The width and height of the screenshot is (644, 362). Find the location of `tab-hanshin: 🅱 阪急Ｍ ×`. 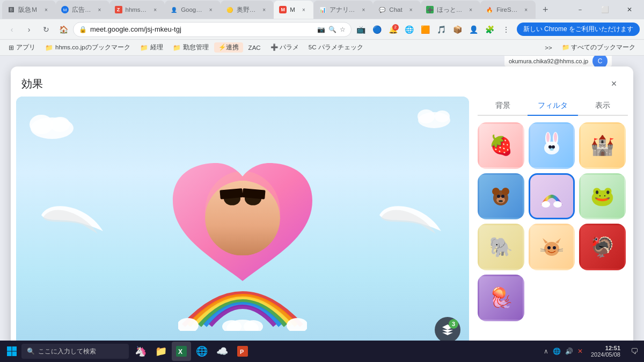

tab-hanshin: 🅱 阪急Ｍ × is located at coordinates (29, 10).